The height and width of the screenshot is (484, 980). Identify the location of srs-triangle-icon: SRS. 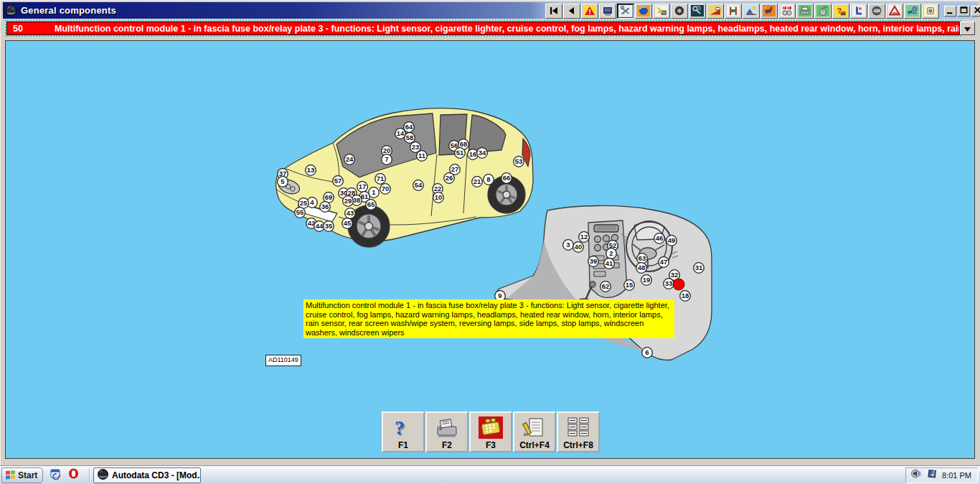
(895, 11).